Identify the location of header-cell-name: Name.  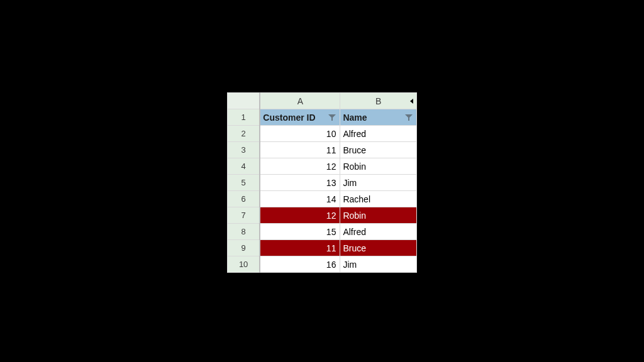
(379, 118).